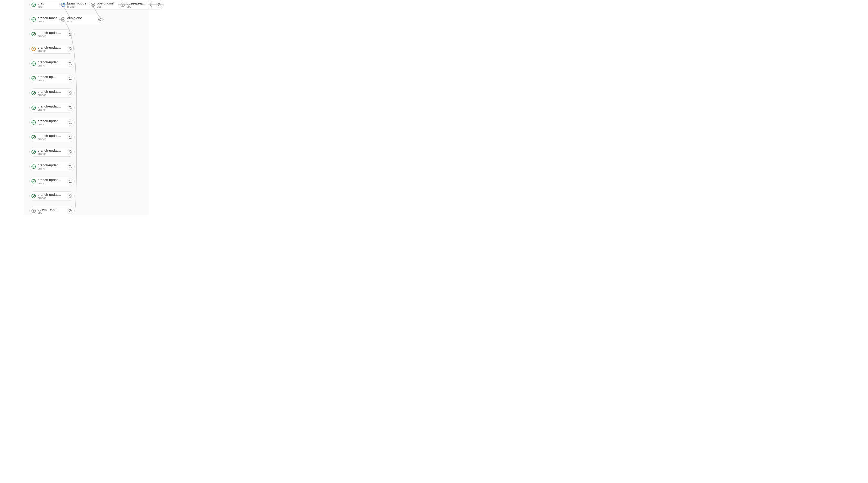 The width and height of the screenshot is (868, 483). What do you see at coordinates (52, 210) in the screenshot?
I see `pipeline-node: obs-schedu…obs` at bounding box center [52, 210].